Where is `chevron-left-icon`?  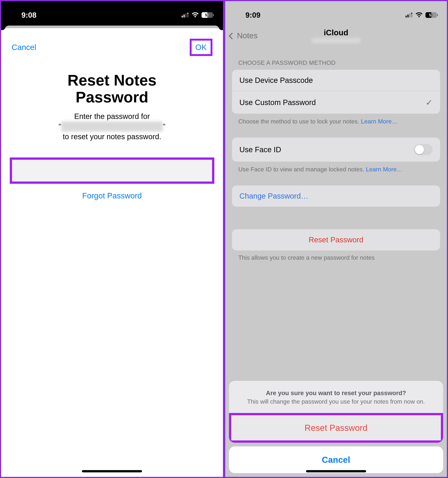 chevron-left-icon is located at coordinates (233, 36).